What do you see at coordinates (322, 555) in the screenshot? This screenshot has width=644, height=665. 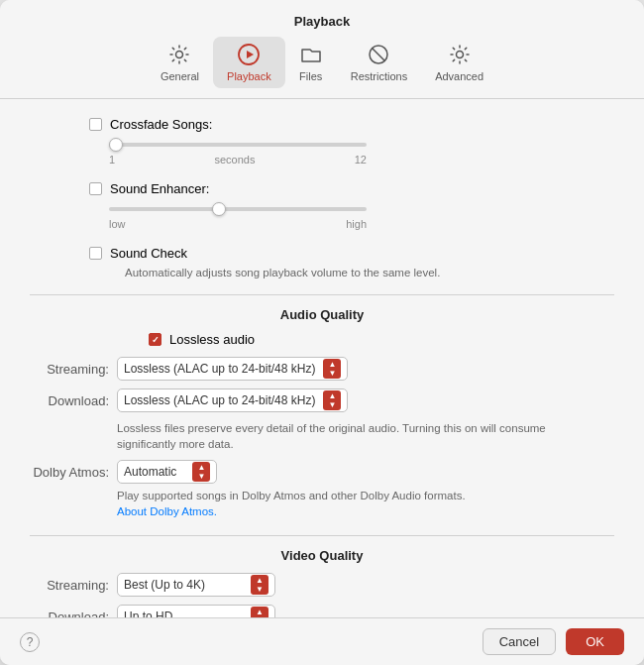 I see `video-quality-title: Video Quality` at bounding box center [322, 555].